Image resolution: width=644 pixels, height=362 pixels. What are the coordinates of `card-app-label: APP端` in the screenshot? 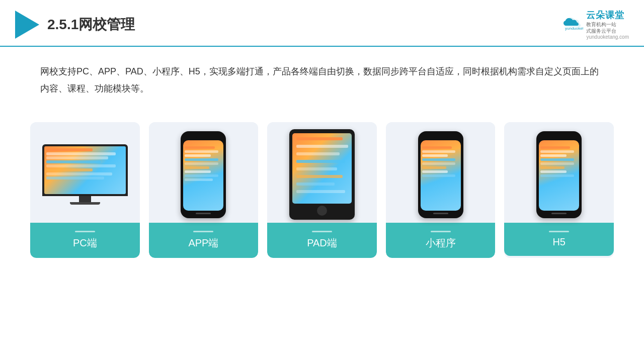 It's located at (204, 240).